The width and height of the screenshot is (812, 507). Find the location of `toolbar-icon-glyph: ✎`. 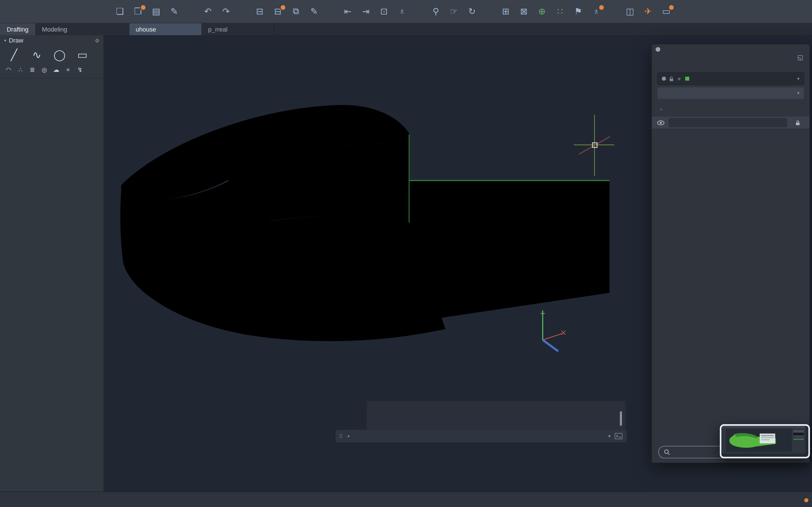

toolbar-icon-glyph: ✎ is located at coordinates (314, 11).